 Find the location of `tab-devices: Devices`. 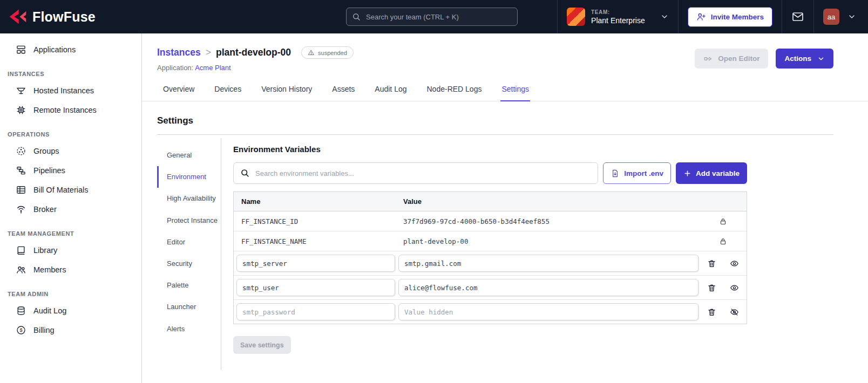

tab-devices: Devices is located at coordinates (228, 91).